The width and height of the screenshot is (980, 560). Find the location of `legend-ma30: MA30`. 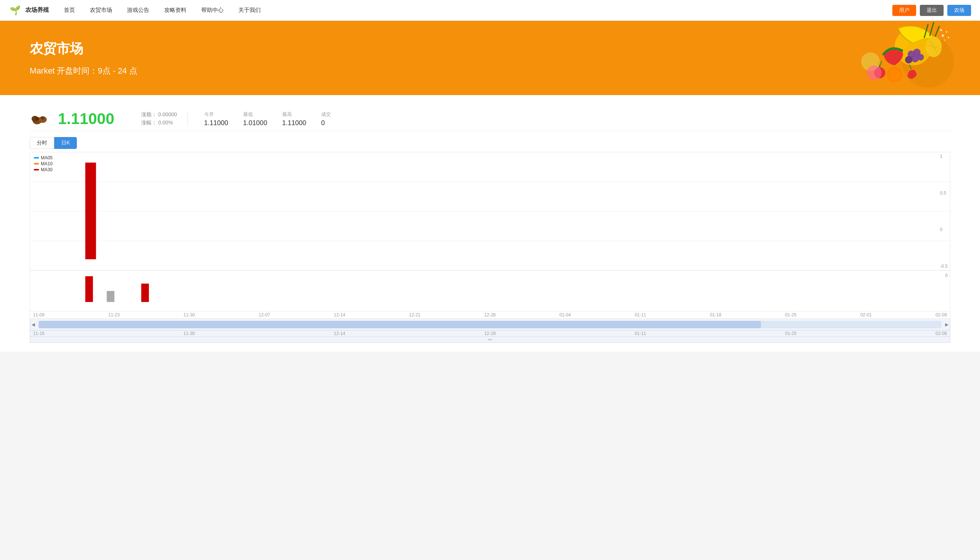

legend-ma30: MA30 is located at coordinates (43, 170).